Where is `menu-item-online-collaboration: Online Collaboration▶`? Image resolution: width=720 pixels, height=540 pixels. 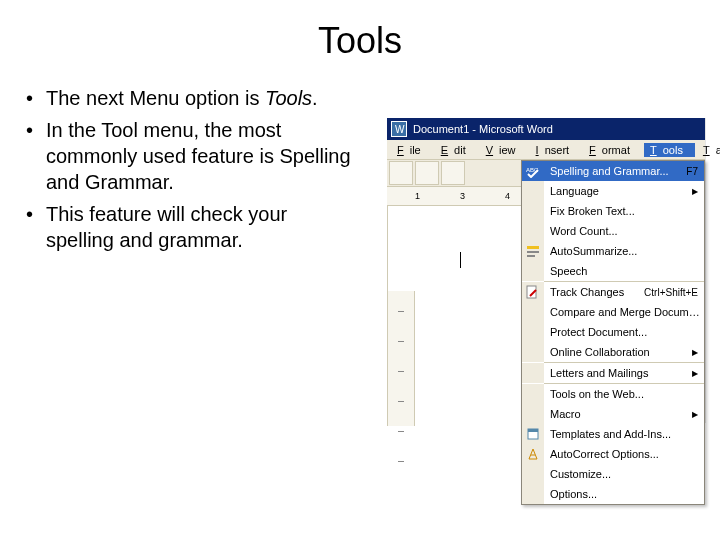 menu-item-online-collaboration: Online Collaboration▶ is located at coordinates (613, 352).